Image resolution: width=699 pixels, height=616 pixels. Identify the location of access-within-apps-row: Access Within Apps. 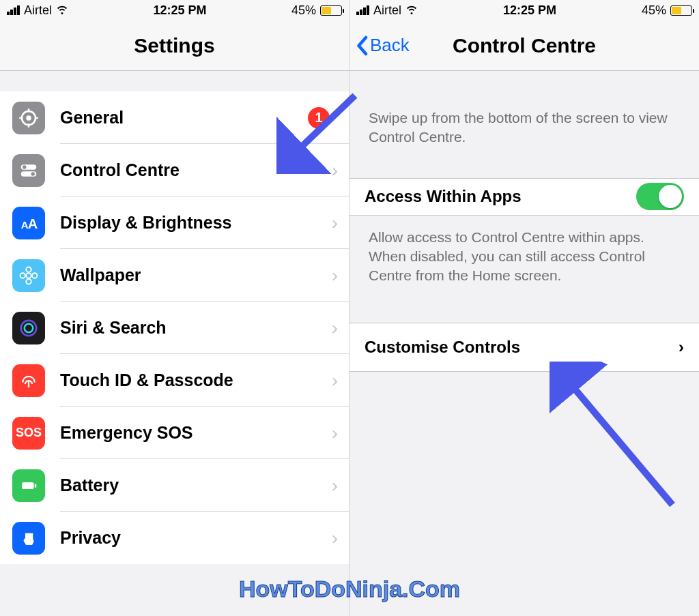
(524, 196).